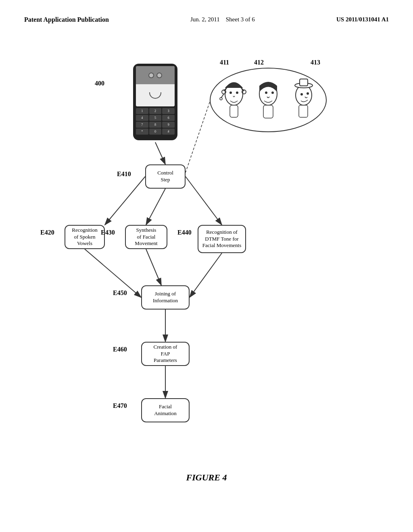 The width and height of the screenshot is (413, 532). What do you see at coordinates (268, 100) in the screenshot?
I see `faces-oval` at bounding box center [268, 100].